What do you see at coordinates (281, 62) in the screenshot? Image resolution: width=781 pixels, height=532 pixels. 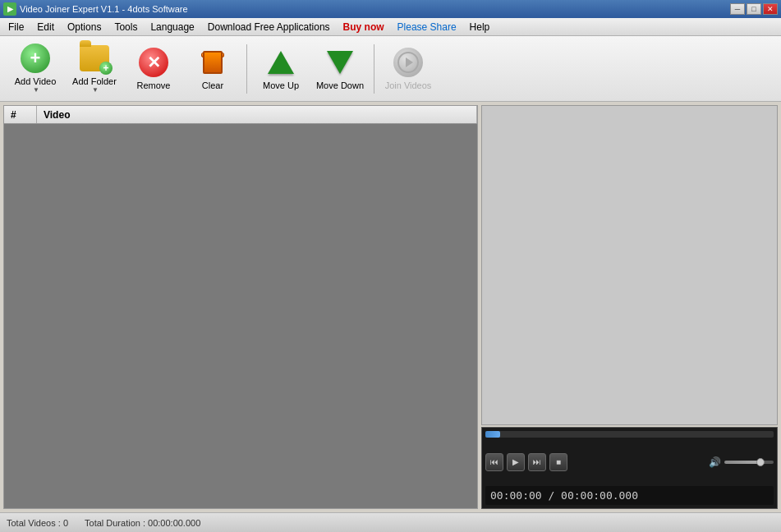 I see `move-up-icon` at bounding box center [281, 62].